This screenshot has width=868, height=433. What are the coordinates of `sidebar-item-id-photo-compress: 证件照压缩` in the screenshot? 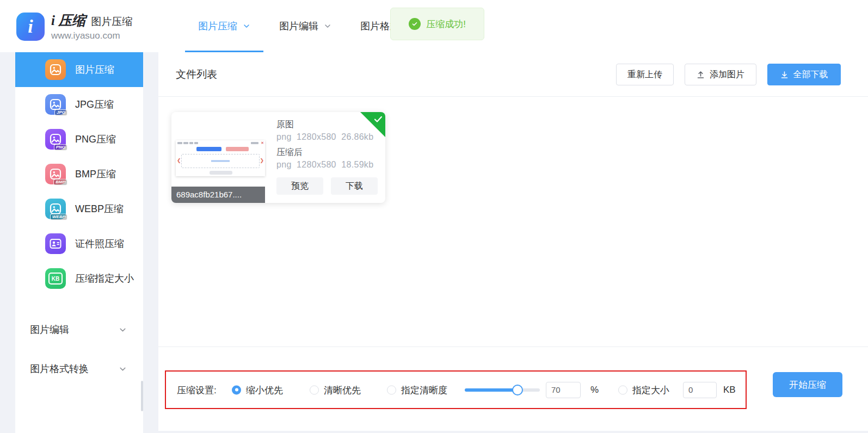 It's located at (79, 244).